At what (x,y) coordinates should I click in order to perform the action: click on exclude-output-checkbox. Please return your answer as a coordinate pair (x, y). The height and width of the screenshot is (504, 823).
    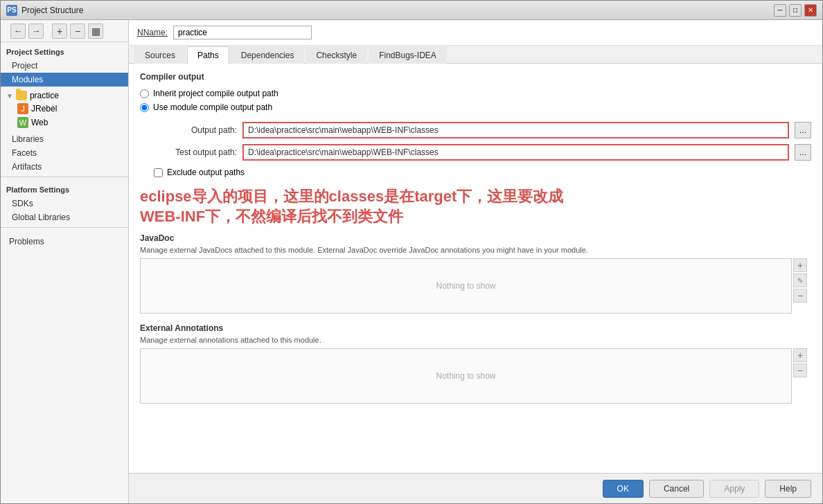
    Looking at the image, I should click on (158, 173).